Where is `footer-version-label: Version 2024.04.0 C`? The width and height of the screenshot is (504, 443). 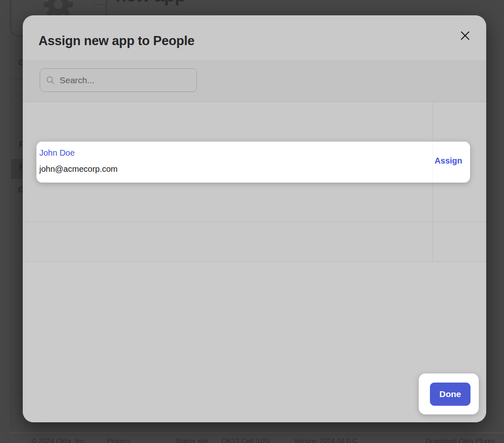
footer-version-label: Version 2024.04.0 C is located at coordinates (326, 440).